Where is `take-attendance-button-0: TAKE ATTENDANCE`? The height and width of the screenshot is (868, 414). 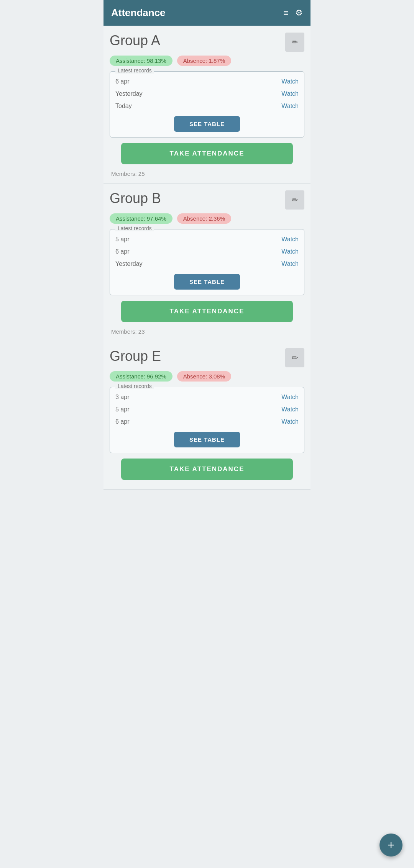
take-attendance-button-0: TAKE ATTENDANCE is located at coordinates (207, 154).